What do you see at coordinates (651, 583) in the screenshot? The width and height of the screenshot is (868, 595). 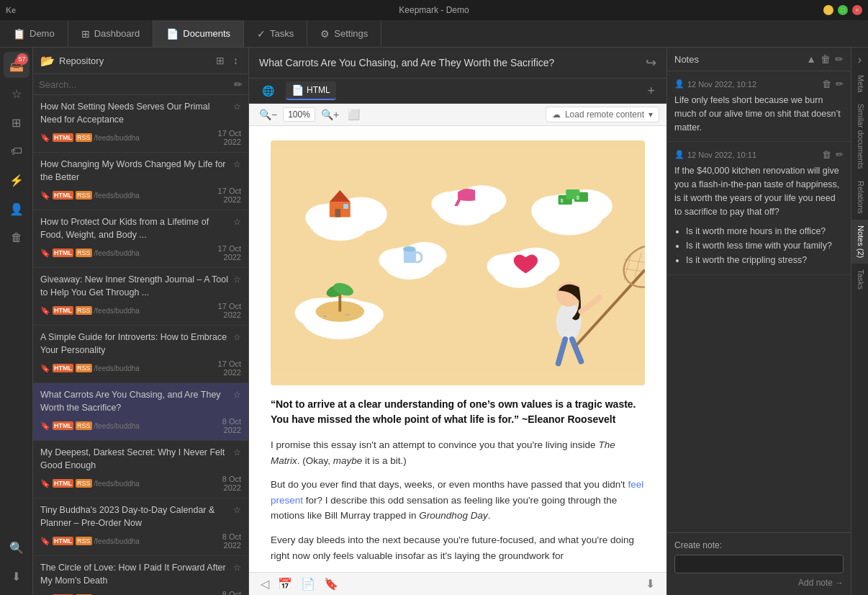 I see `export-button: ⬇` at bounding box center [651, 583].